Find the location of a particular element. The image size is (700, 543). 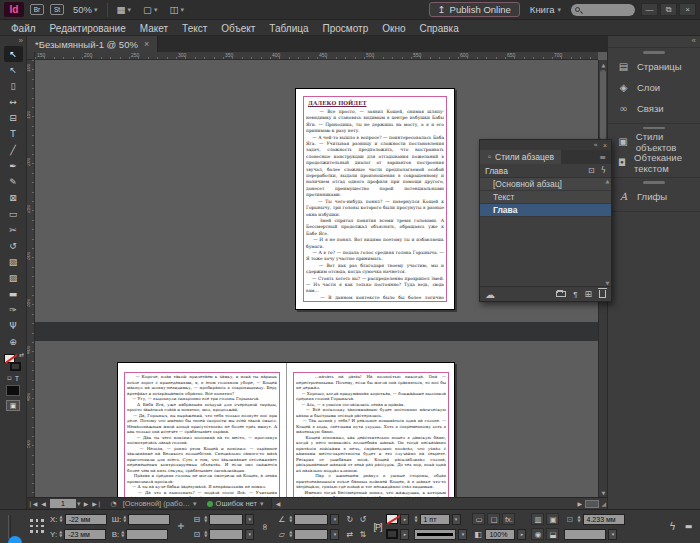

y-field: -23 мм is located at coordinates (85, 534).